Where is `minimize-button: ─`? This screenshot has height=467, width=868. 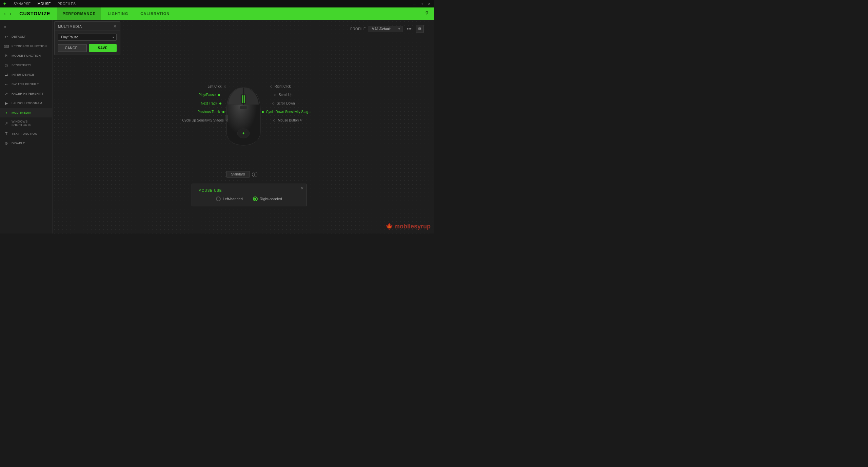 minimize-button: ─ is located at coordinates (414, 4).